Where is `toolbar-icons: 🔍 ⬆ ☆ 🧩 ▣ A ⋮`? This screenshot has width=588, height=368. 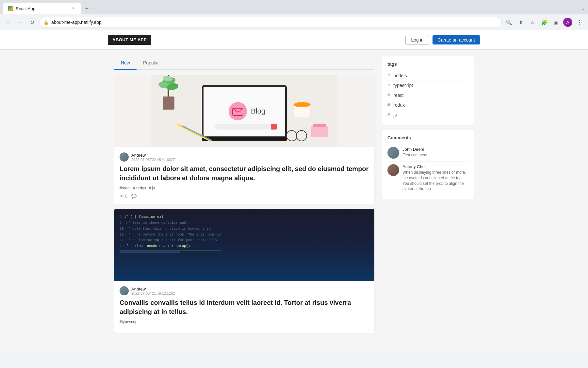
toolbar-icons: 🔍 ⬆ ☆ 🧩 ▣ A ⋮ is located at coordinates (544, 22).